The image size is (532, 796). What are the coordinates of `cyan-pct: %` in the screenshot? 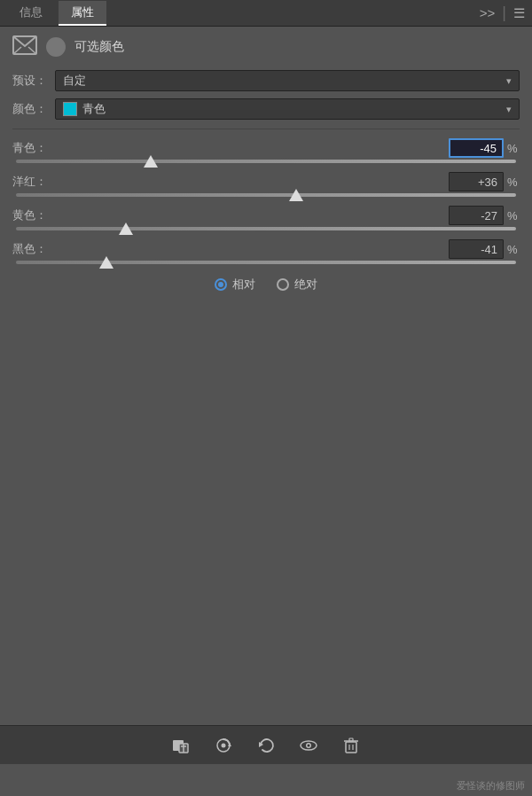 It's located at (513, 149).